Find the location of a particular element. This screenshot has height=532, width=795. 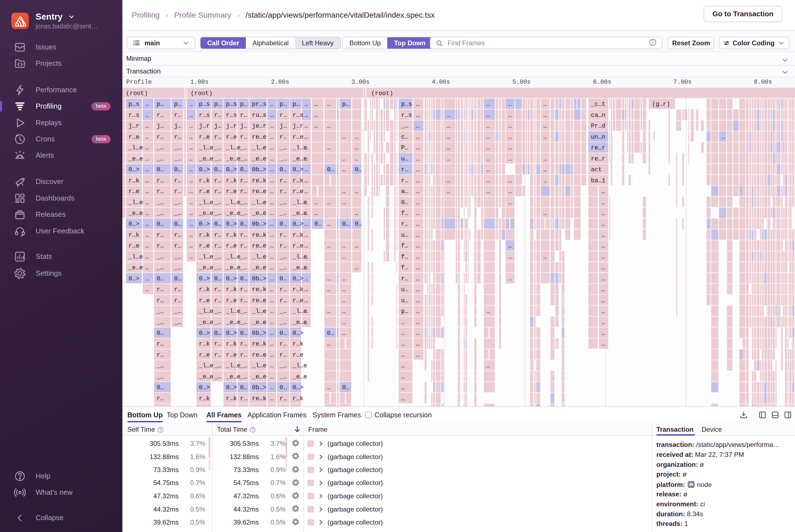

svg-text: j… is located at coordinates (218, 126).